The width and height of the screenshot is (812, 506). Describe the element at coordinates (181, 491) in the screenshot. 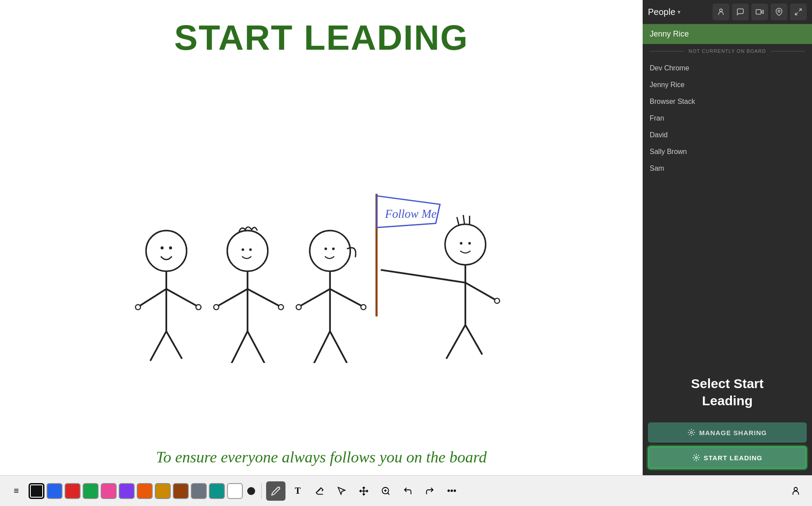

I see `color-swatch-brown` at that location.